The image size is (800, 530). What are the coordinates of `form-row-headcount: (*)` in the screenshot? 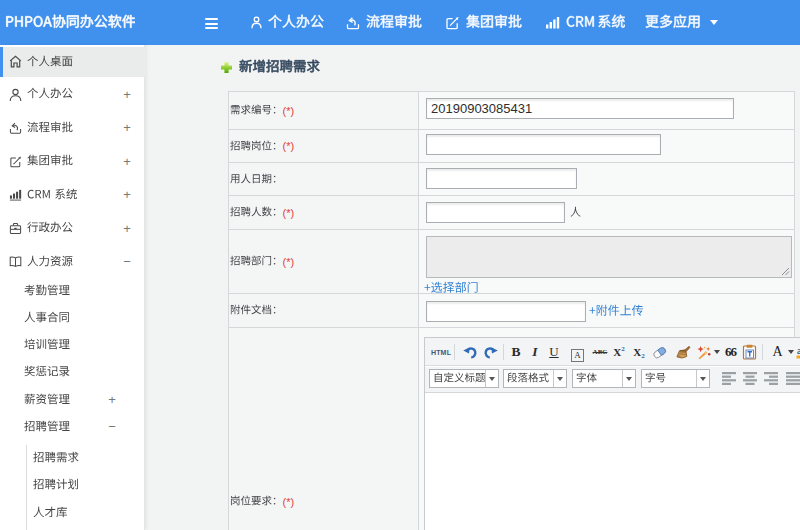 It's located at (512, 213).